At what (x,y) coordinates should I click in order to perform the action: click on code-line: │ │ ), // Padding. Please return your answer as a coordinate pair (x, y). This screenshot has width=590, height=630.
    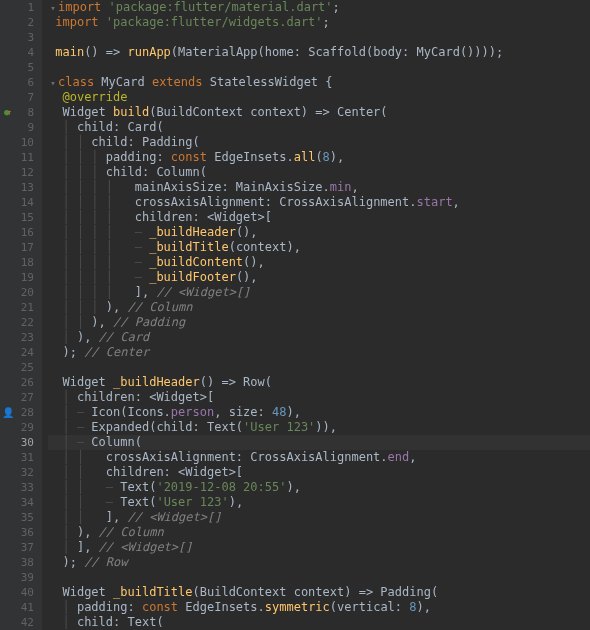
    Looking at the image, I should click on (319, 322).